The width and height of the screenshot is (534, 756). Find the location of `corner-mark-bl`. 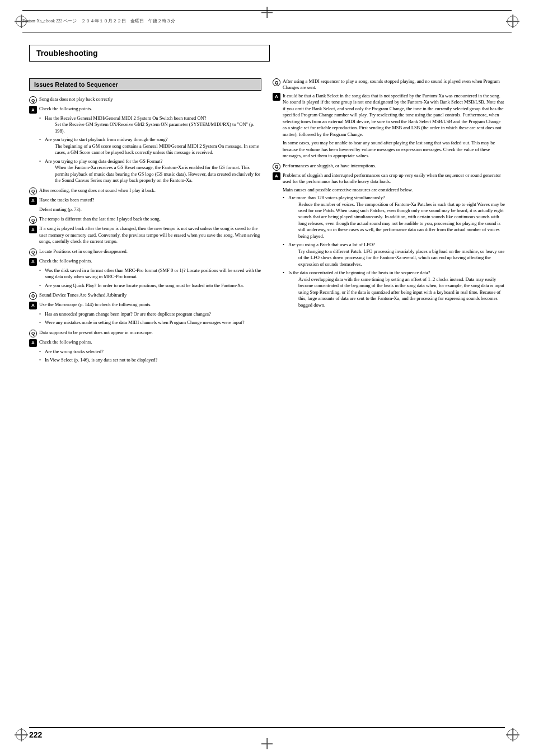

corner-mark-bl is located at coordinates (21, 735).